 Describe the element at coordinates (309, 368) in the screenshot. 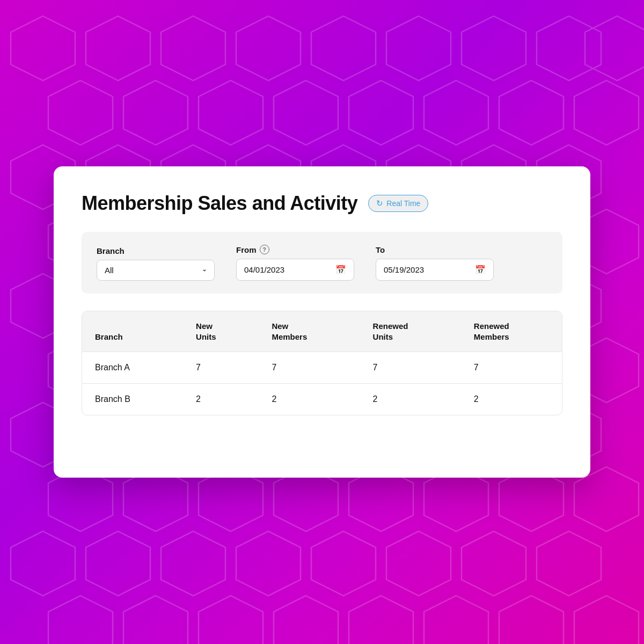

I see `cell-new_members-row-0: 7` at that location.